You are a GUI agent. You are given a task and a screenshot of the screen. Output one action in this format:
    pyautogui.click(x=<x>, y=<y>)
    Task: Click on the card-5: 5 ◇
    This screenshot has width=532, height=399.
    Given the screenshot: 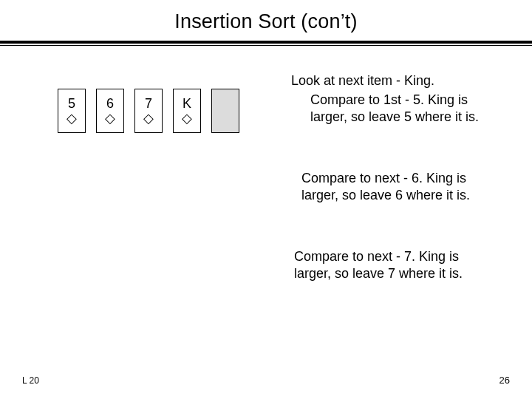 What is the action you would take?
    pyautogui.click(x=72, y=111)
    